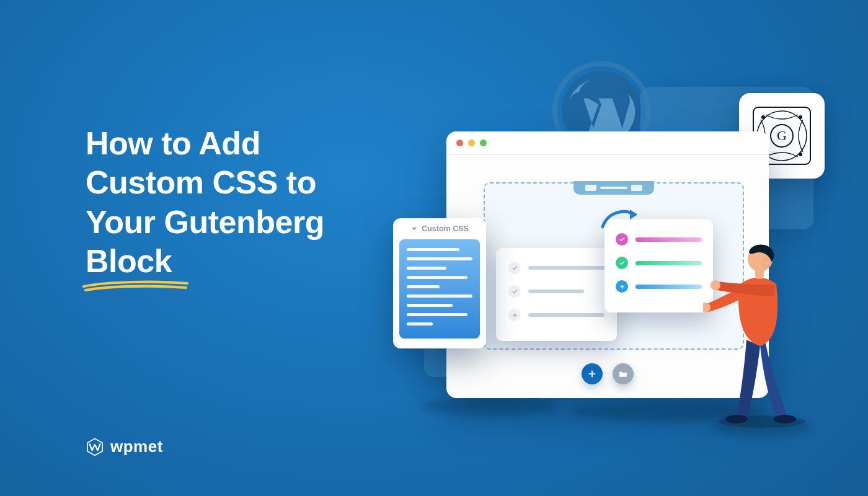 This screenshot has width=868, height=496. What do you see at coordinates (95, 447) in the screenshot?
I see `wpmet-mark-icon` at bounding box center [95, 447].